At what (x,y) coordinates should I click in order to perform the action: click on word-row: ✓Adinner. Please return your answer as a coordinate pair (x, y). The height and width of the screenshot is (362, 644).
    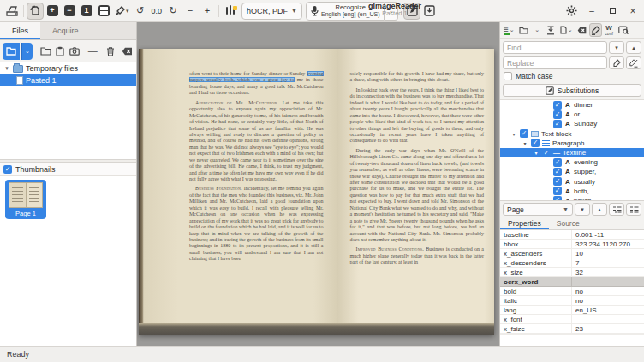
    Looking at the image, I should click on (572, 104).